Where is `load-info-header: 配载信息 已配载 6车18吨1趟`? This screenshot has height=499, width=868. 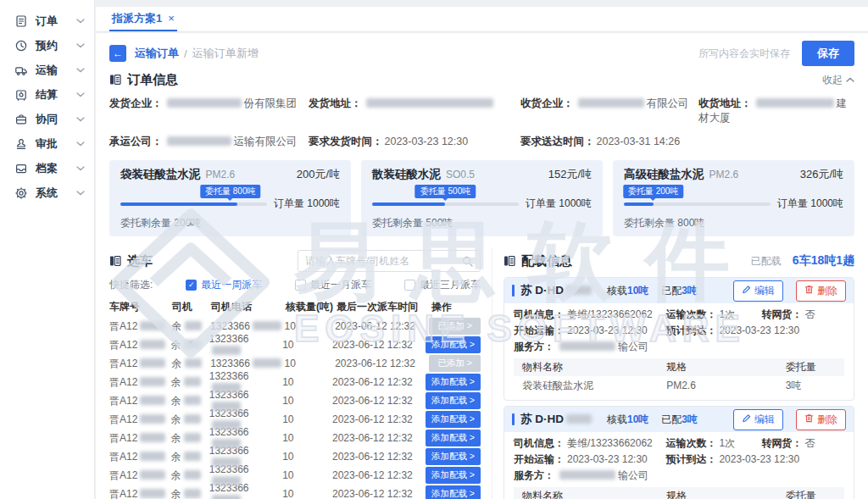
load-info-header: 配载信息 已配载 6车18吨1趟 is located at coordinates (679, 261).